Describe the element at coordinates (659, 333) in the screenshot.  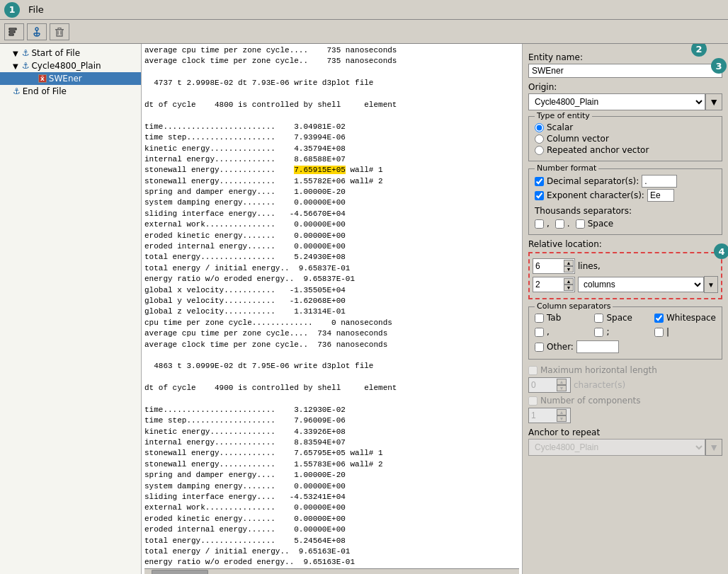
I see `sep-pipe-cb` at that location.